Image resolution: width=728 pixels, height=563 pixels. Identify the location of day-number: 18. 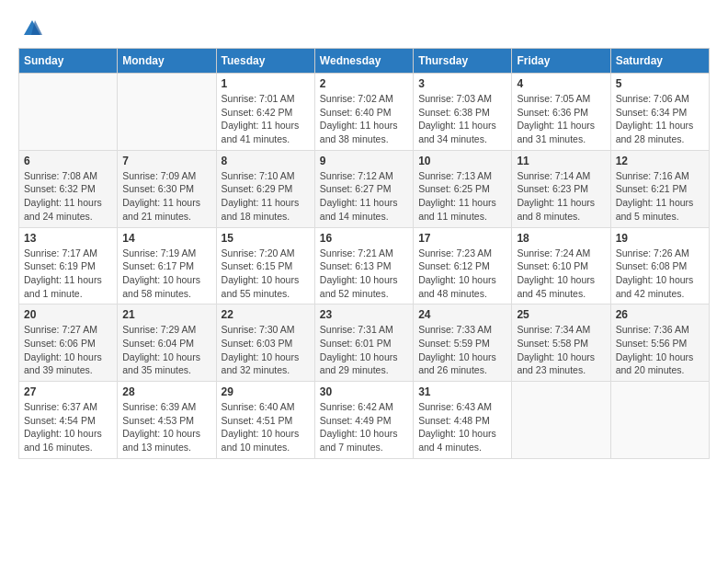
(561, 238).